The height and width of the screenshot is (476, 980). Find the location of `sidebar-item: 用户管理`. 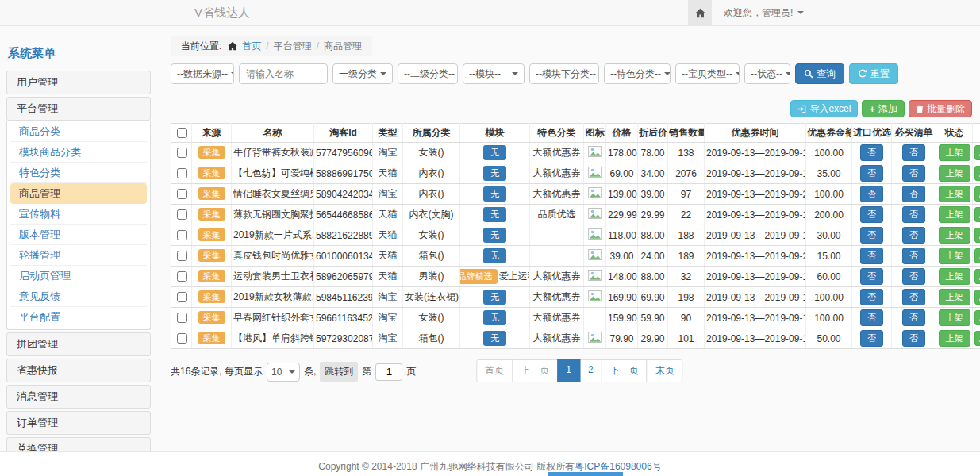

sidebar-item: 用户管理 is located at coordinates (79, 83).